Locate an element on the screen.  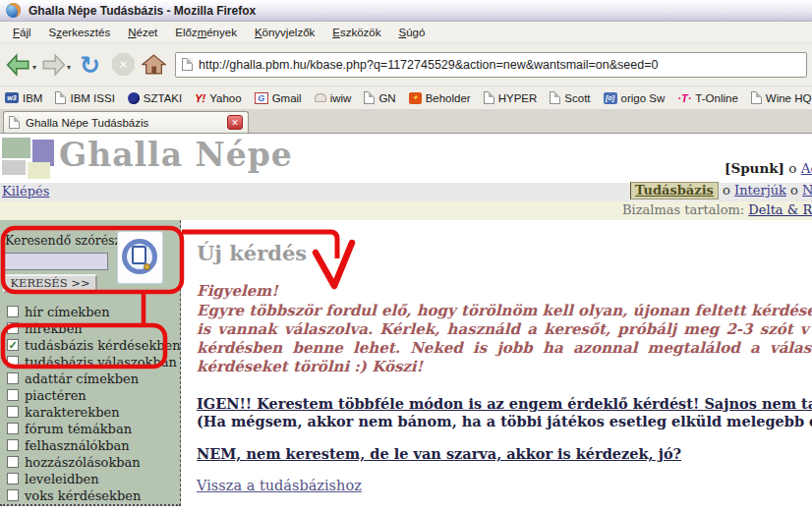
bookmark-iwiw: iwiw is located at coordinates (333, 98).